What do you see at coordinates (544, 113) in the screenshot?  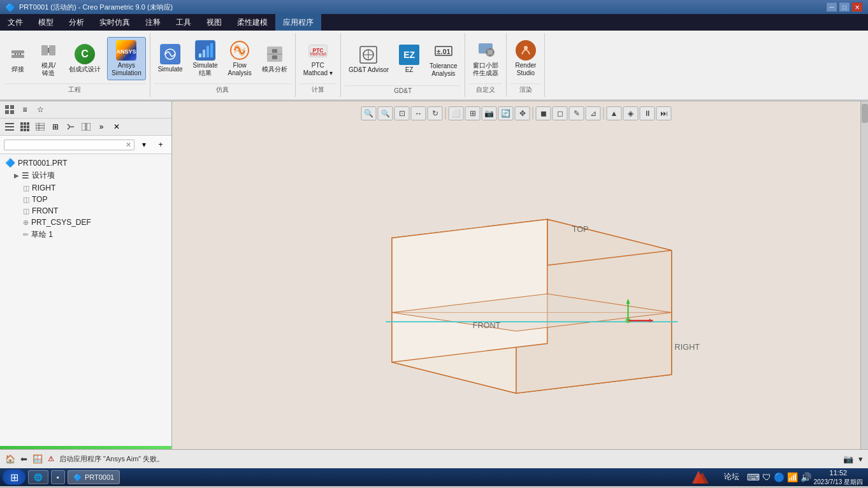 I see `shade-btn: ◼` at bounding box center [544, 113].